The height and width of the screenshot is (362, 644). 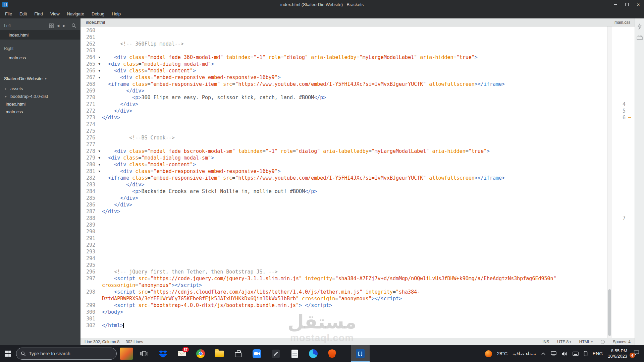 I want to click on close-button: ✕, so click(x=638, y=5).